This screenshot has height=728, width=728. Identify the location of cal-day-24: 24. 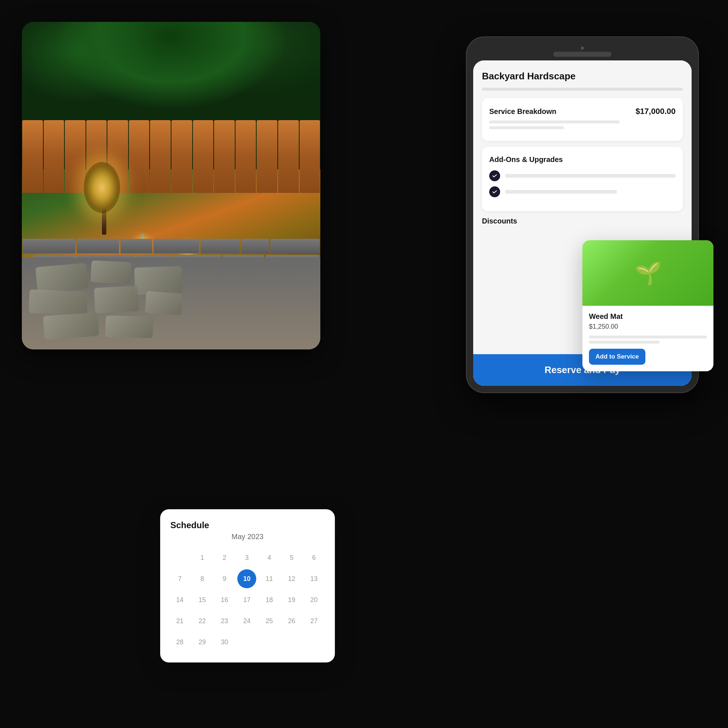
(247, 621).